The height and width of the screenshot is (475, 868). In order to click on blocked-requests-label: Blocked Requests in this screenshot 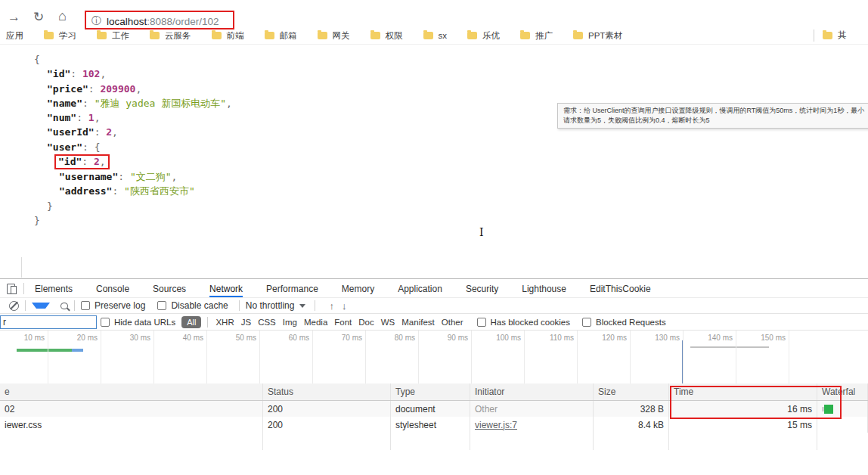, I will do `click(631, 322)`.